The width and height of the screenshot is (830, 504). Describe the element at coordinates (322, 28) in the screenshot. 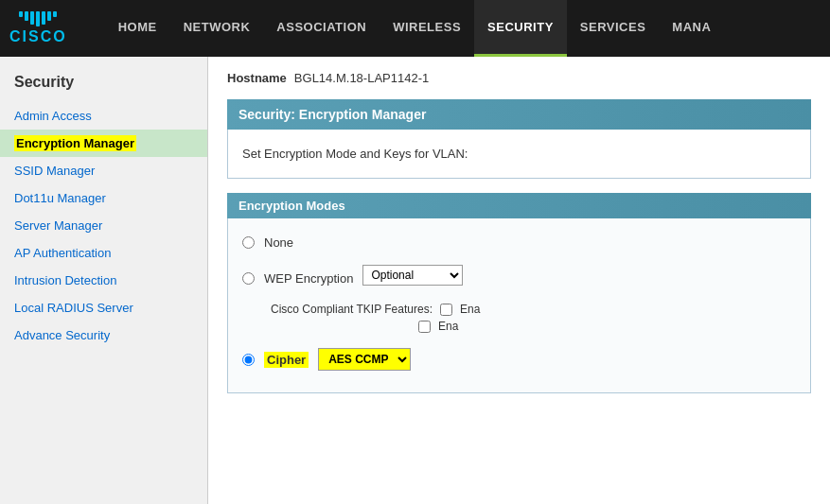

I see `nav-association: ASSOCIATION` at that location.